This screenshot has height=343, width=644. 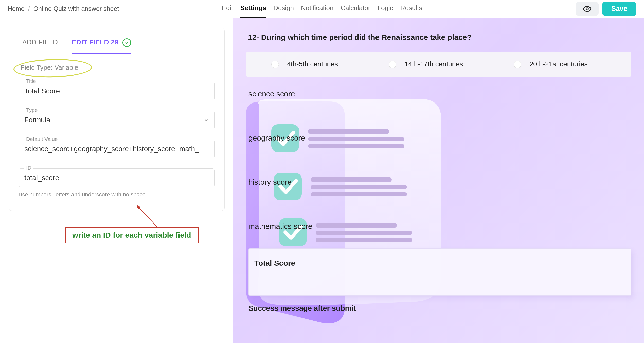 What do you see at coordinates (305, 64) in the screenshot?
I see `preview-option-1: 4th-5th centuries` at bounding box center [305, 64].